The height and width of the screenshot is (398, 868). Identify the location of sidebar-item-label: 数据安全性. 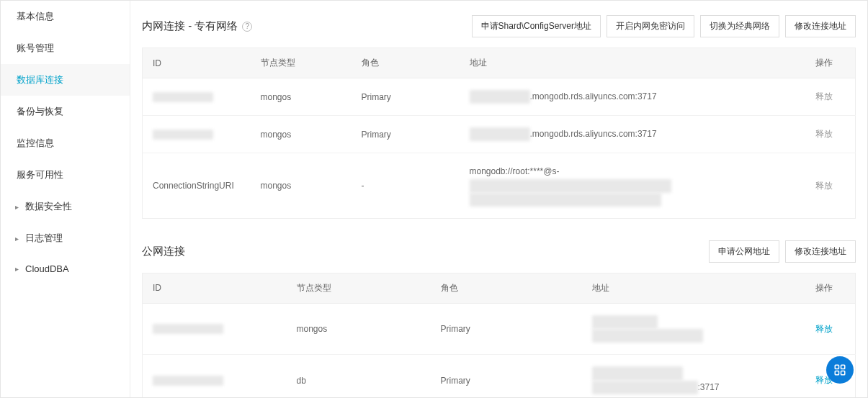
(49, 207).